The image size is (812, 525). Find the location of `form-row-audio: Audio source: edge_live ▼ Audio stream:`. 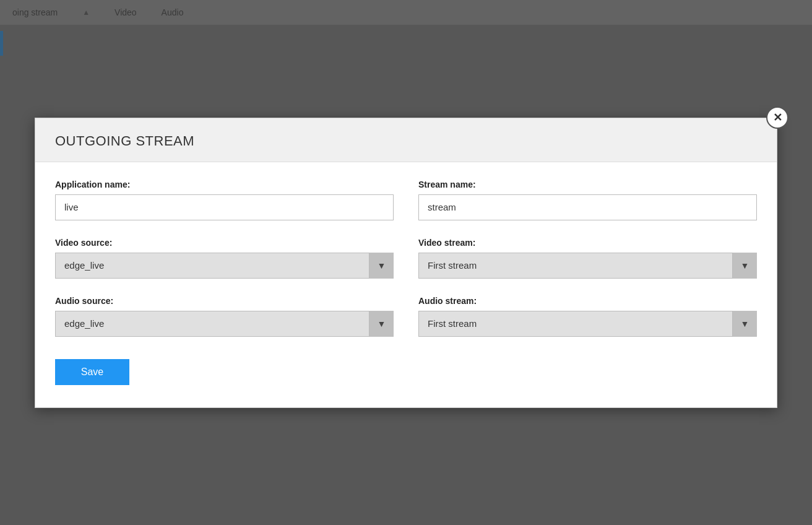

form-row-audio: Audio source: edge_live ▼ Audio stream: is located at coordinates (406, 316).